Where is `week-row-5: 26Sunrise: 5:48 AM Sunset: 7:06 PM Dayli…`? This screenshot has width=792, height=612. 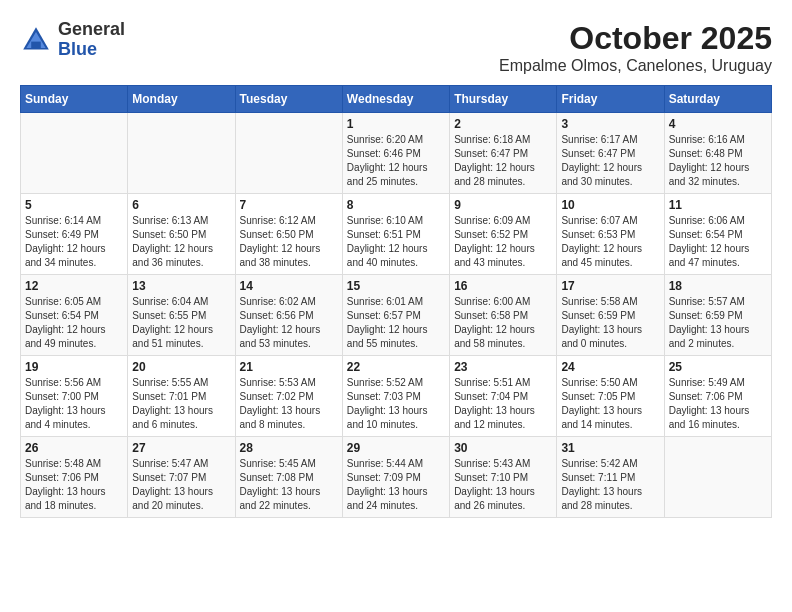
week-row-5: 26Sunrise: 5:48 AM Sunset: 7:06 PM Dayli… is located at coordinates (396, 478).